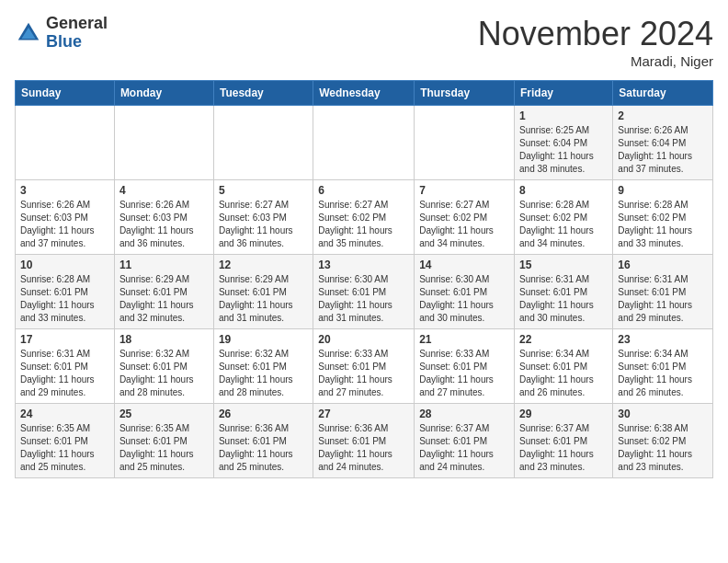  What do you see at coordinates (263, 224) in the screenshot?
I see `day-info: Sunrise: 6:27 AM Sunset: 6:03 PM Dayligh…` at bounding box center [263, 224].